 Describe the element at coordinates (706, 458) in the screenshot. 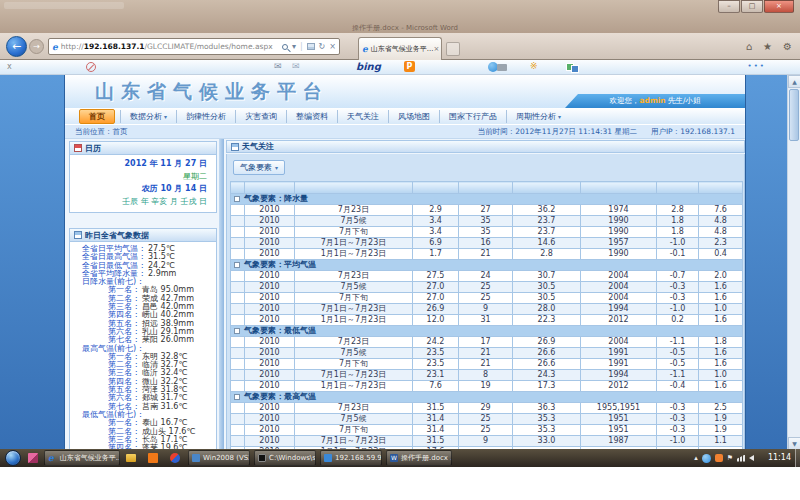

I see `messenger-icon` at that location.